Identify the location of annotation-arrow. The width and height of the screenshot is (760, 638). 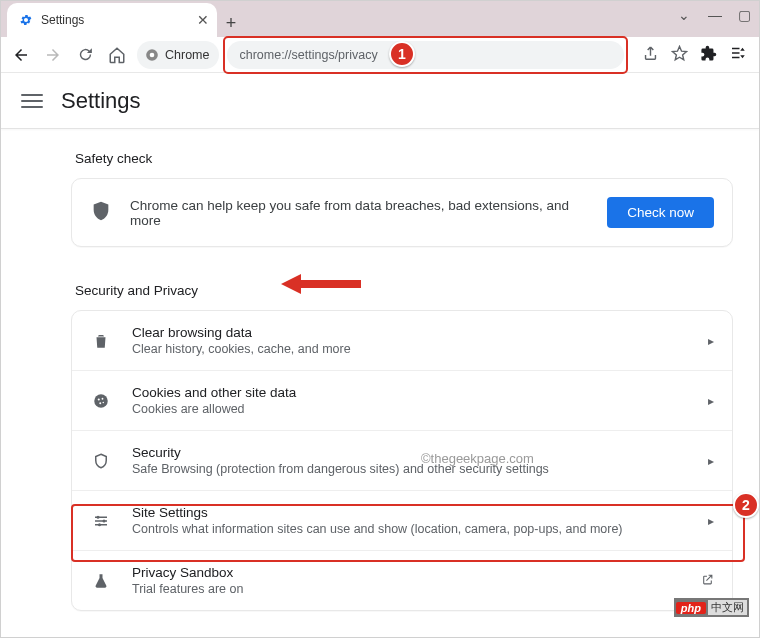
(321, 284).